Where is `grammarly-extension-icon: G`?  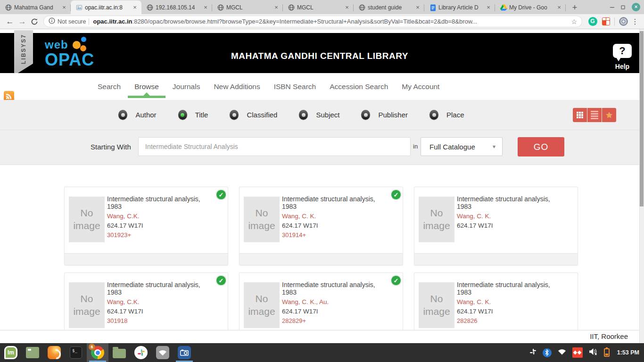 grammarly-extension-icon: G is located at coordinates (593, 22).